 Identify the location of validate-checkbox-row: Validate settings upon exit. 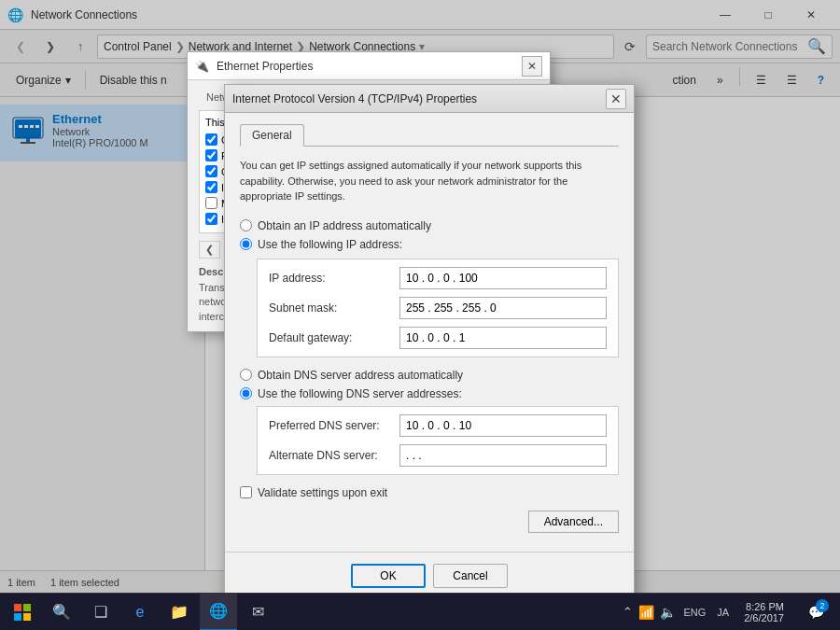
(429, 493).